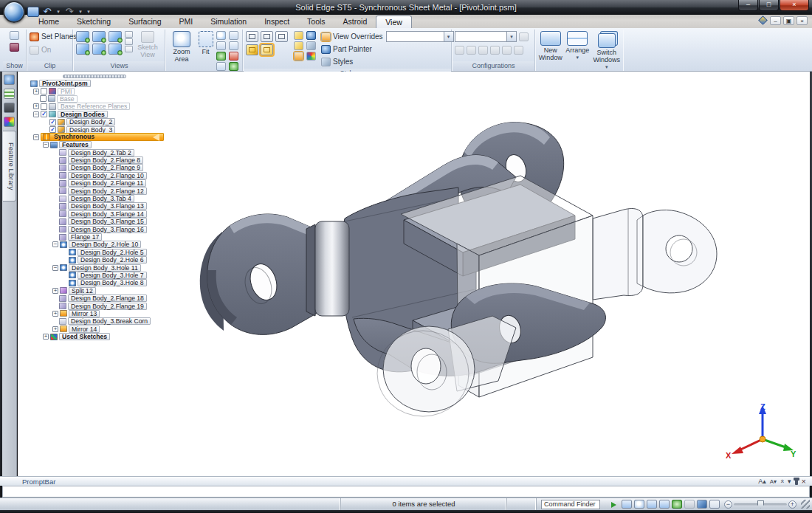 This screenshot has width=812, height=513. What do you see at coordinates (702, 504) in the screenshot?
I see `shaded-icon` at bounding box center [702, 504].